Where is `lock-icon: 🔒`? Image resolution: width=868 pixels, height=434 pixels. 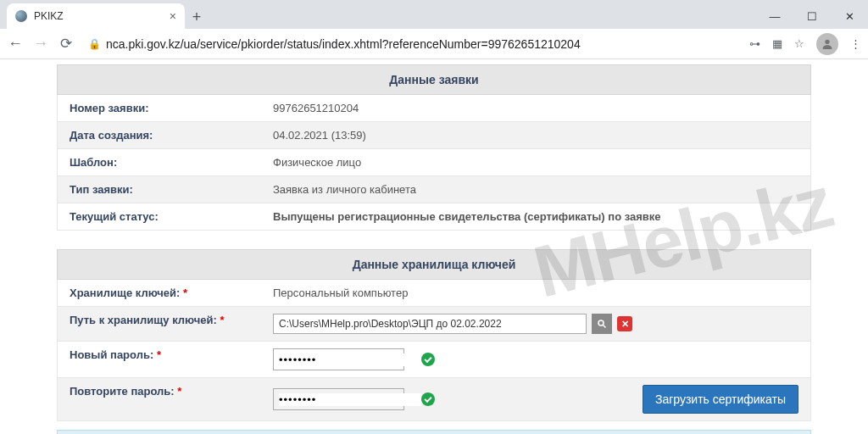
lock-icon: 🔒 is located at coordinates (95, 44).